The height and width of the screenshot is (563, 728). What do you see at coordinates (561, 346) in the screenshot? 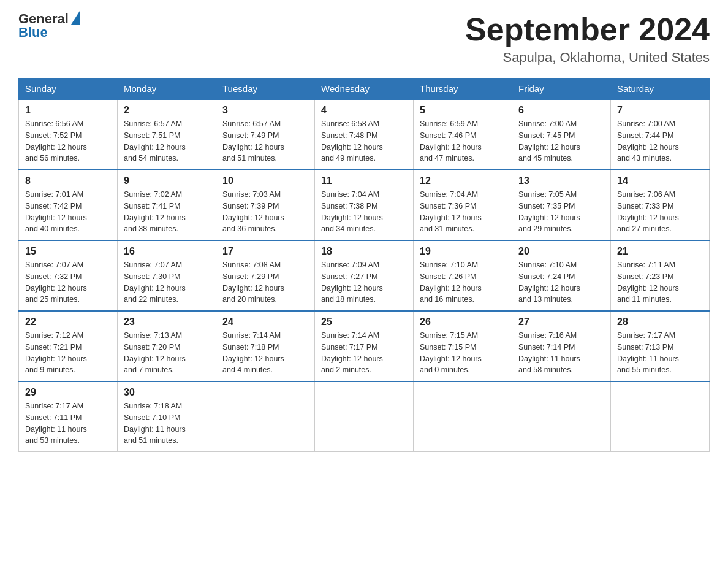
I see `table-row: 27 Sunrise: 7:16 AMSunset: 7:14 PMDaylig…` at bounding box center [561, 346].